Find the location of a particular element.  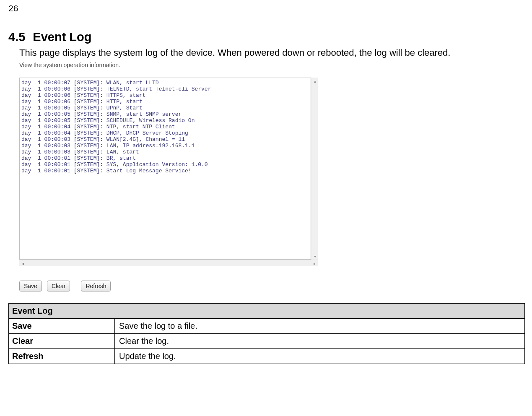

table-row: Clear Clear the log. is located at coordinates (267, 341).